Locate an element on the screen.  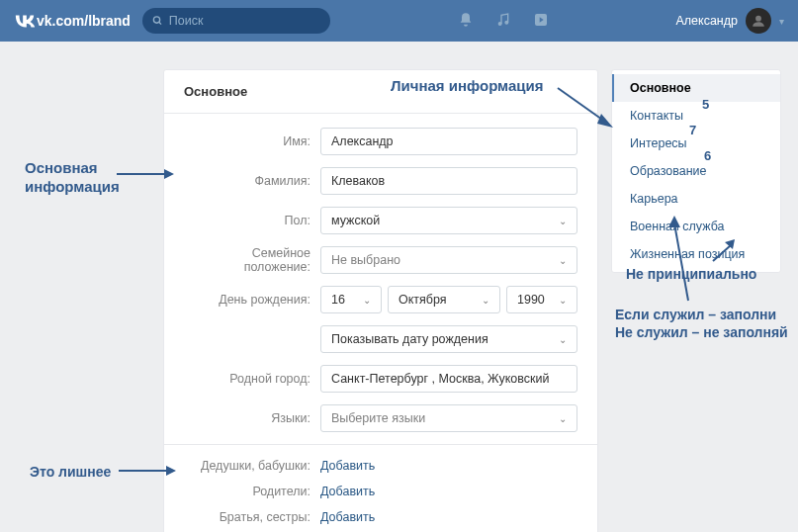
select-gender: мужской ⌄ is located at coordinates (449, 221).